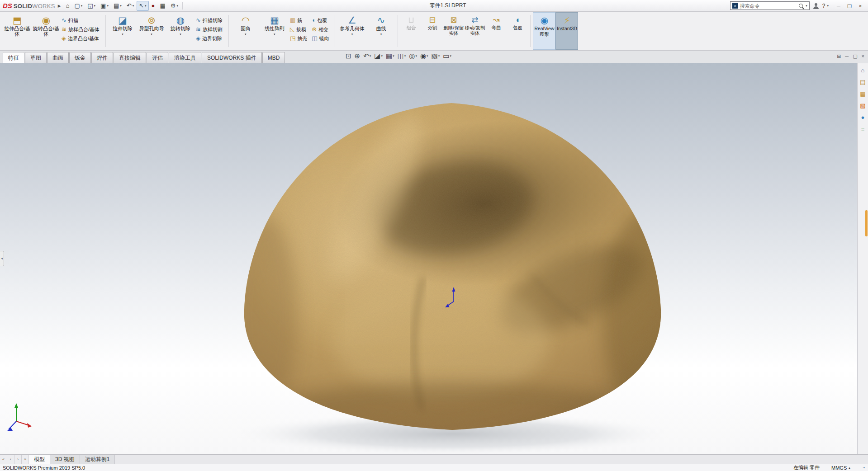 Image resolution: width=868 pixels, height=471 pixels. What do you see at coordinates (475, 31) in the screenshot?
I see `move-copy-bodies-button: ⇄ 移动/复制实体` at bounding box center [475, 31].